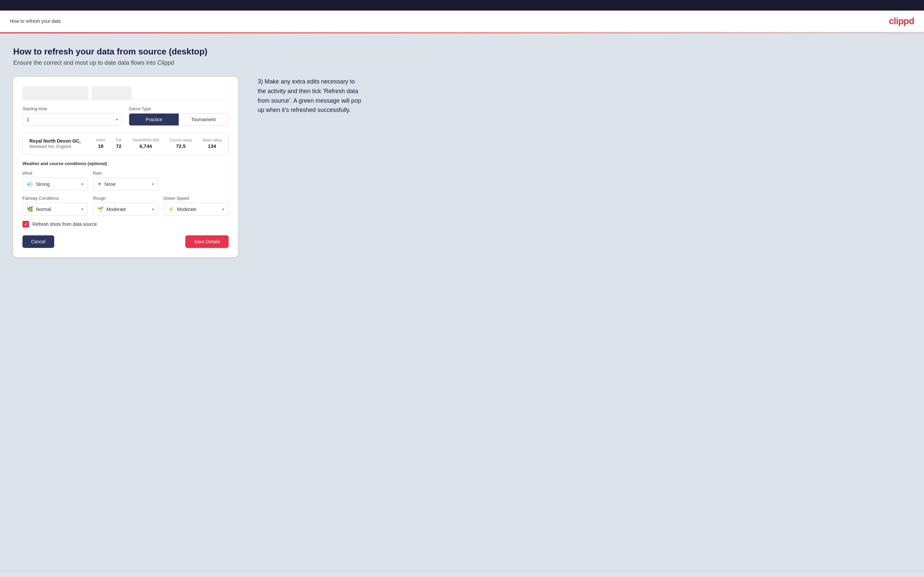 The image size is (924, 577). Describe the element at coordinates (126, 93) in the screenshot. I see `card-top-tabs` at that location.